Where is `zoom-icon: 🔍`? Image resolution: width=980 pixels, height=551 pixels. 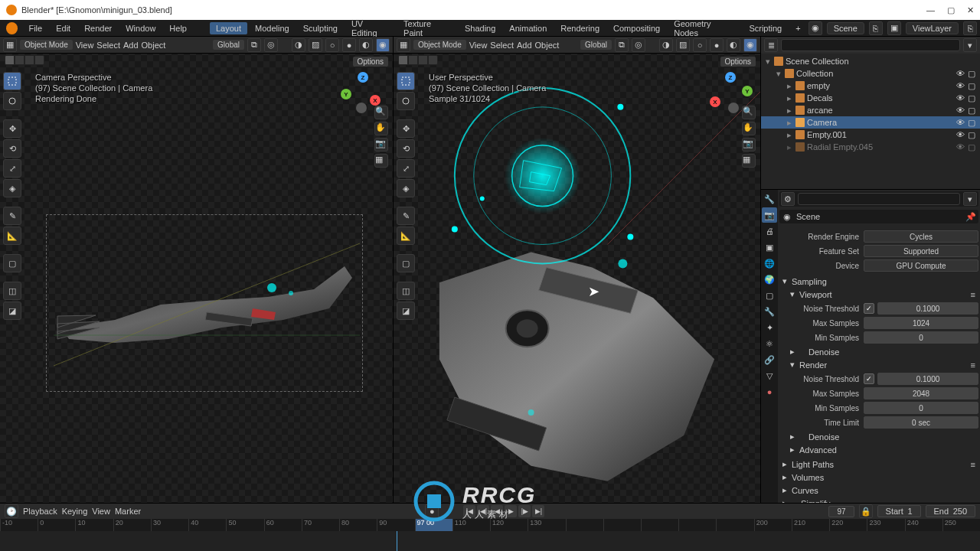
zoom-icon: 🔍 is located at coordinates (381, 112).